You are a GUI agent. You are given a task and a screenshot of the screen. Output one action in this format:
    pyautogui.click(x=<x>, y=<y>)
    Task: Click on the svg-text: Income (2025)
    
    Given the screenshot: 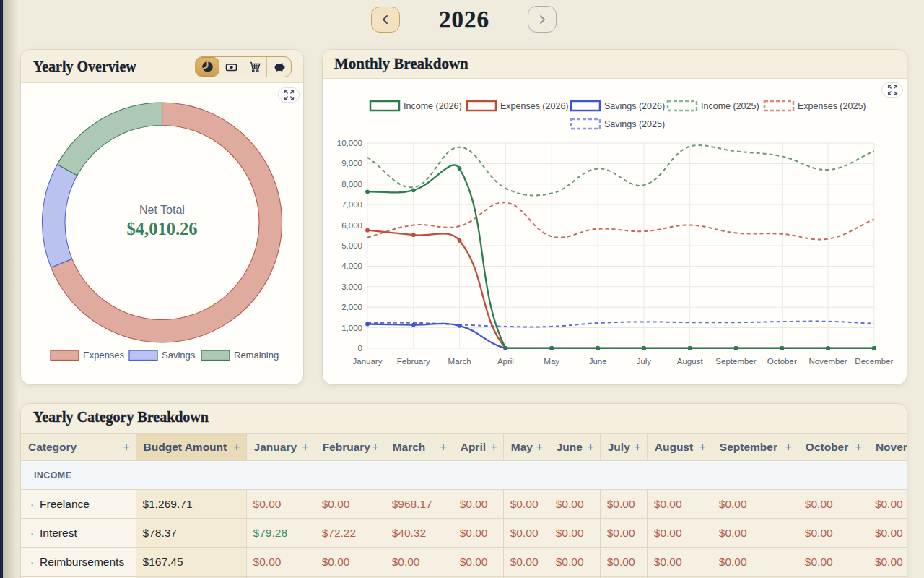 What is the action you would take?
    pyautogui.click(x=731, y=106)
    